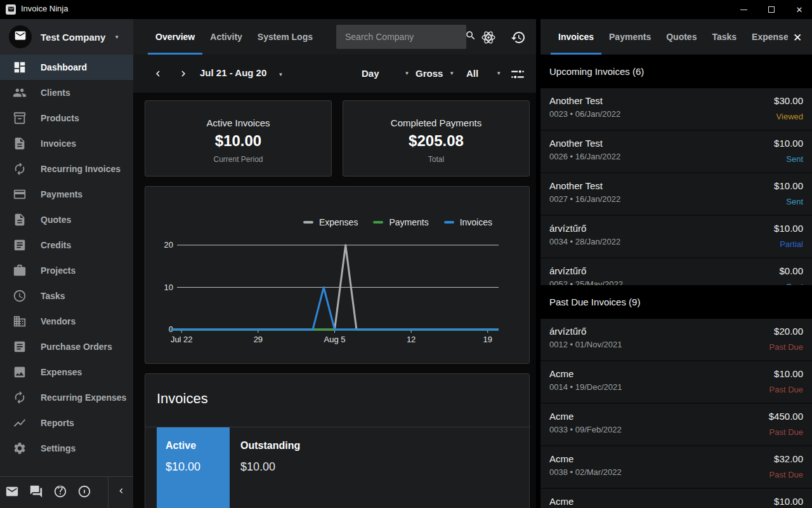 The image size is (812, 508). What do you see at coordinates (20, 448) in the screenshot?
I see `settings-icon` at bounding box center [20, 448].